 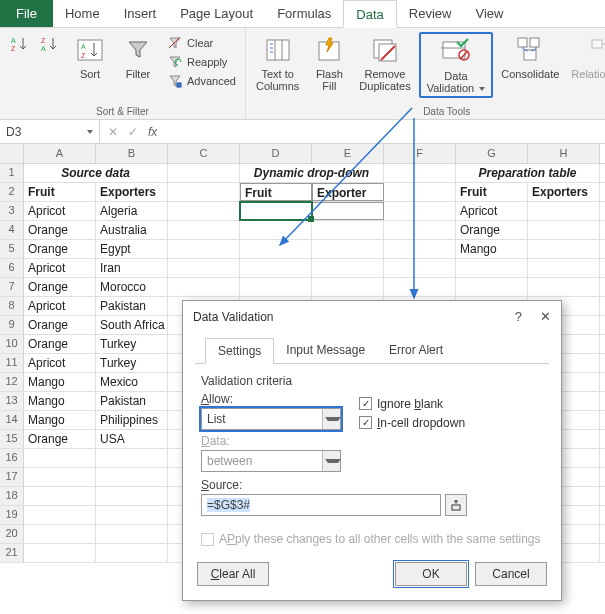 I want to click on tab-formulas: Formulas, so click(x=304, y=14).